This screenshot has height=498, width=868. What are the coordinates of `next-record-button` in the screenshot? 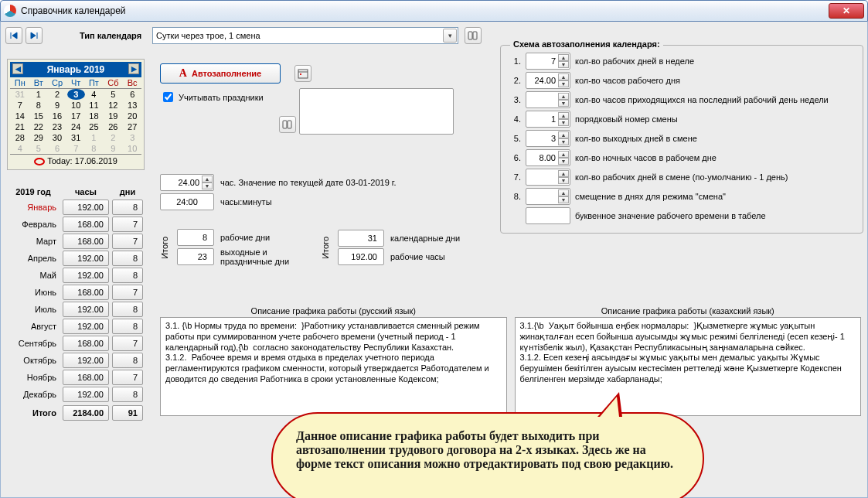 It's located at (34, 36).